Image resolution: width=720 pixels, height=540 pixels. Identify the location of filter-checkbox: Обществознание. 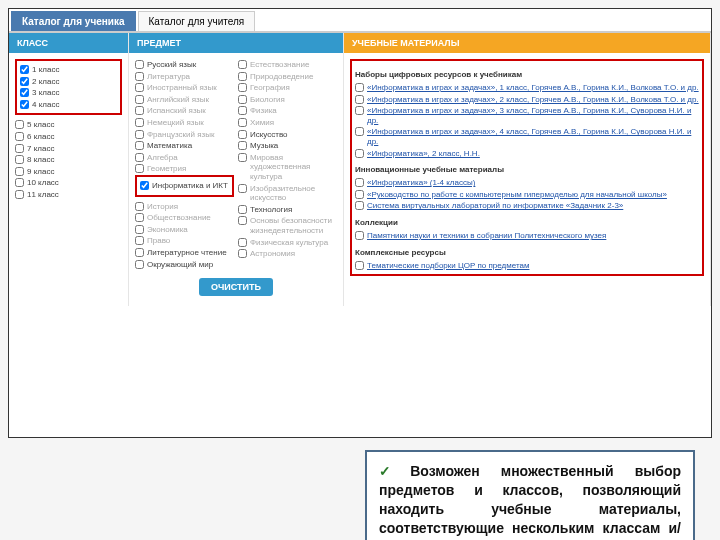
(184, 218).